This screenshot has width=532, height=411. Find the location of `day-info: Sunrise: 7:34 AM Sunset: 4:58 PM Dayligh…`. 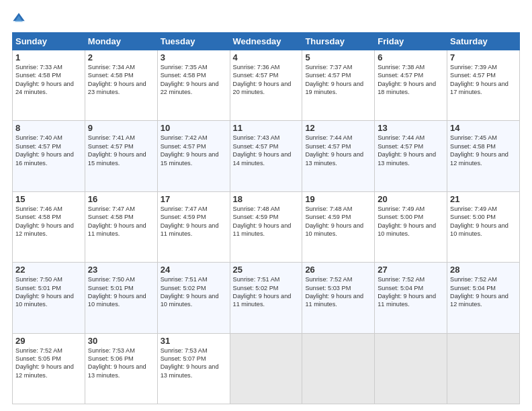

day-info: Sunrise: 7:34 AM Sunset: 4:58 PM Dayligh… is located at coordinates (121, 80).